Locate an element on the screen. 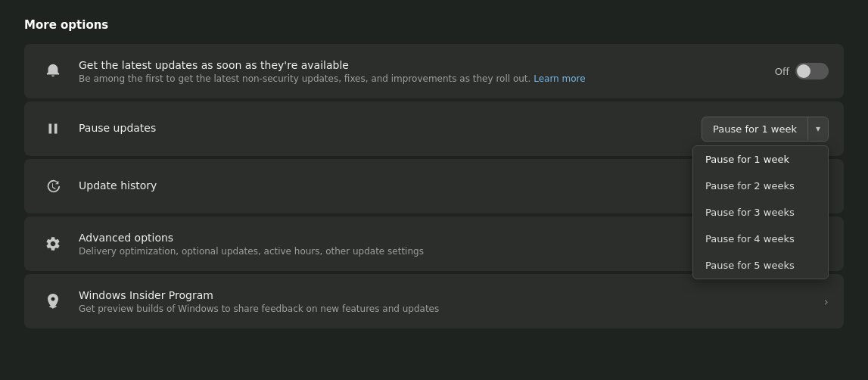 This screenshot has width=868, height=380. notification-icon is located at coordinates (53, 71).